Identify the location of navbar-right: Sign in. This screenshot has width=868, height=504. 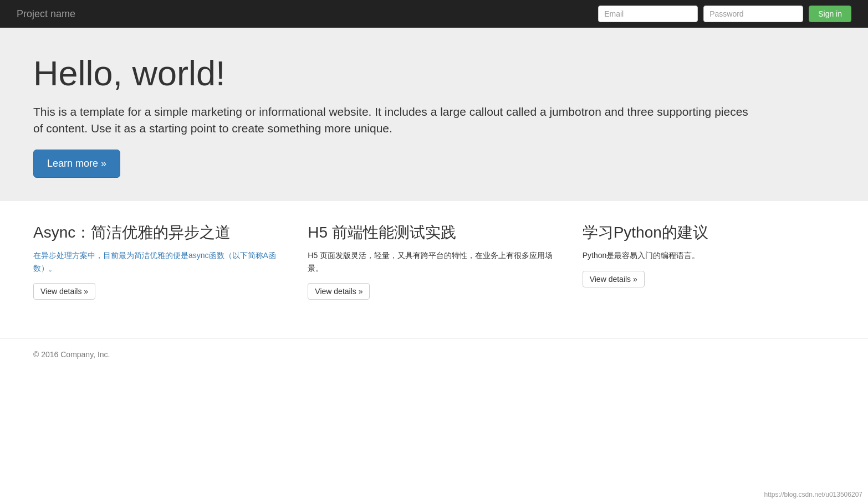
(725, 14).